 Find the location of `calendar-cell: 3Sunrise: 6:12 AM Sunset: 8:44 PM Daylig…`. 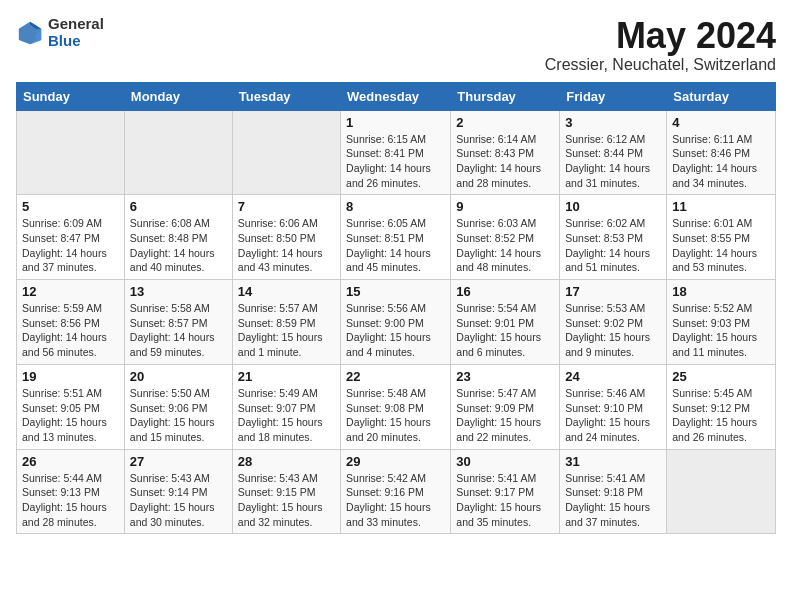

calendar-cell: 3Sunrise: 6:12 AM Sunset: 8:44 PM Daylig… is located at coordinates (614, 152).